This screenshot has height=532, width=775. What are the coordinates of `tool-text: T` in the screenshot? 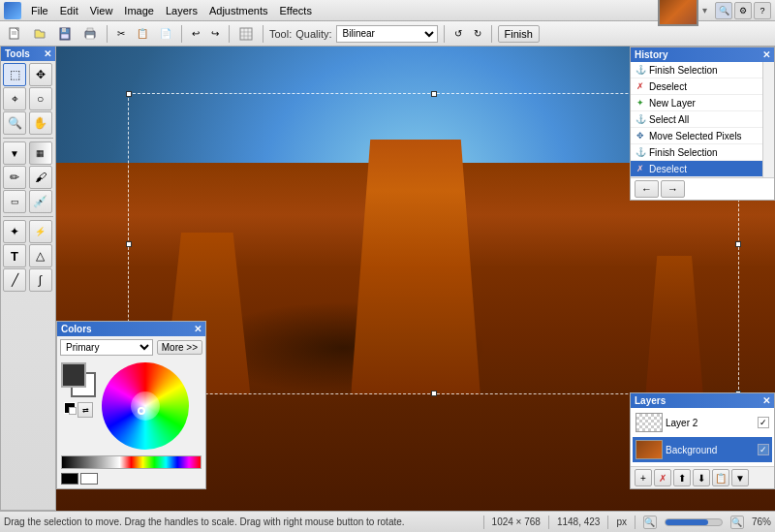 It's located at (15, 256).